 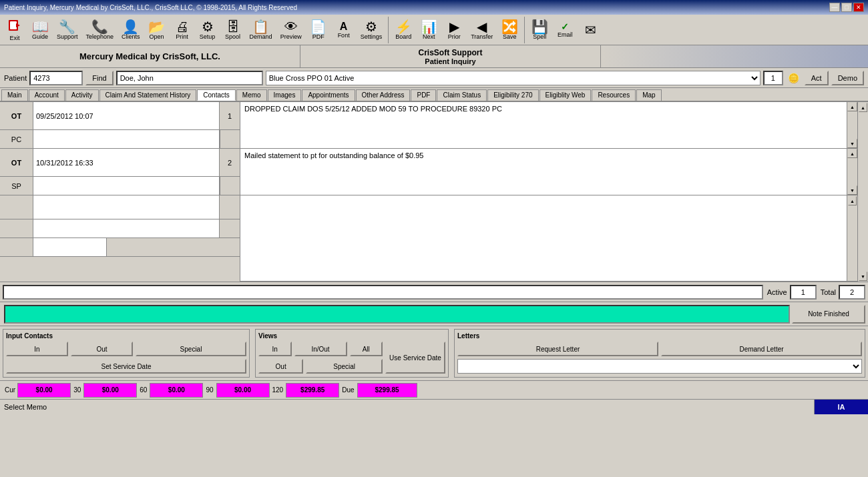 What do you see at coordinates (509, 30) in the screenshot?
I see `transfer-button: 🔀 Save` at bounding box center [509, 30].